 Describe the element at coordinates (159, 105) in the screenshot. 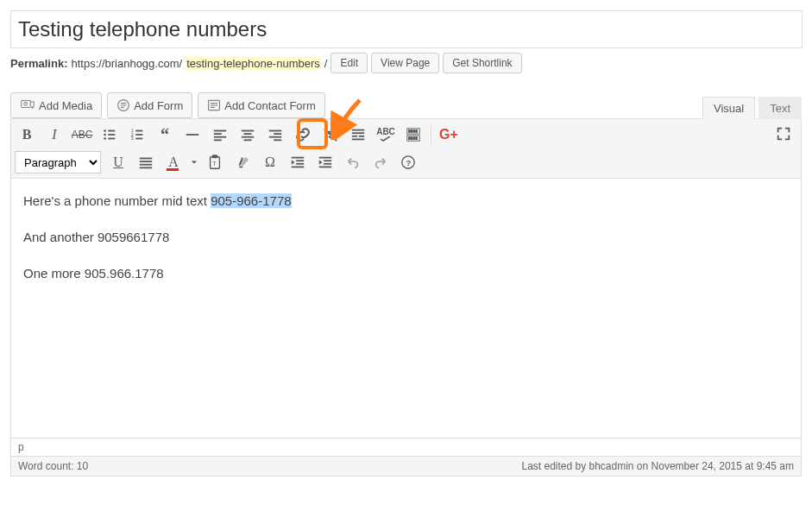

I see `add-form-label: Add Form` at that location.